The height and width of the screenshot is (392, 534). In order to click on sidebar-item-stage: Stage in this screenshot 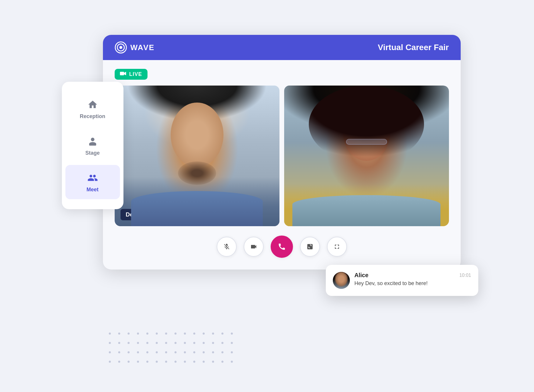, I will do `click(93, 145)`.